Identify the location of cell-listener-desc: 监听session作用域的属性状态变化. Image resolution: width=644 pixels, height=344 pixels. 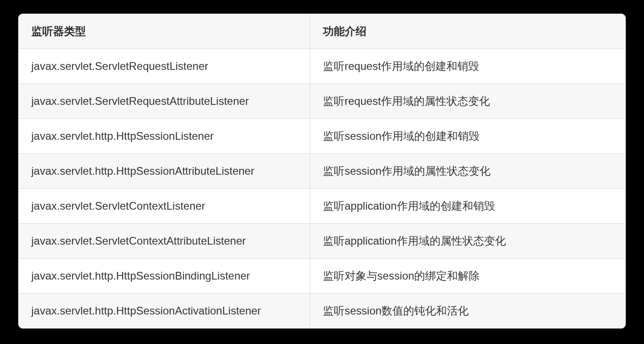
(468, 172).